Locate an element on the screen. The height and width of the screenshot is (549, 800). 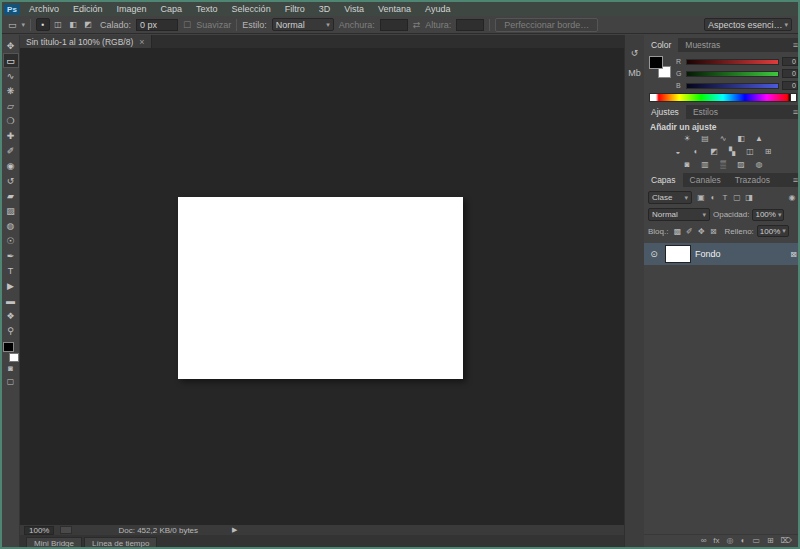
panel-tab: Trazados is located at coordinates (752, 180).